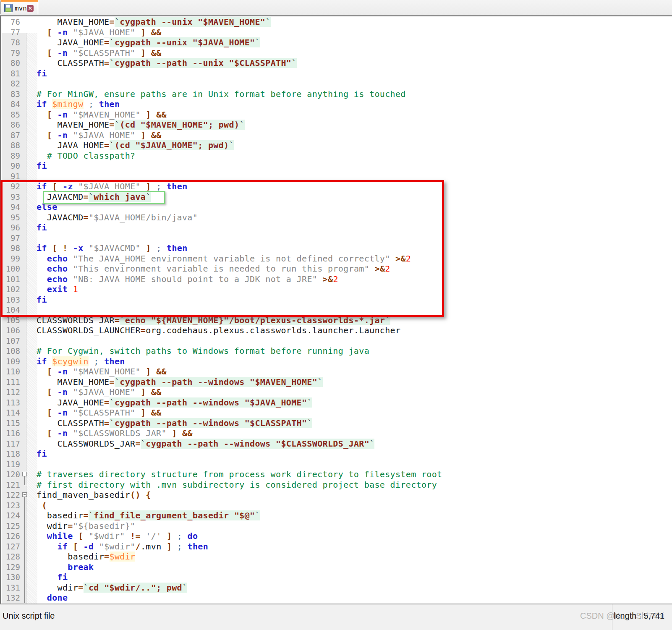  I want to click on code-token: cygpath --path --windows "$MAVEN_HOME", so click(218, 382).